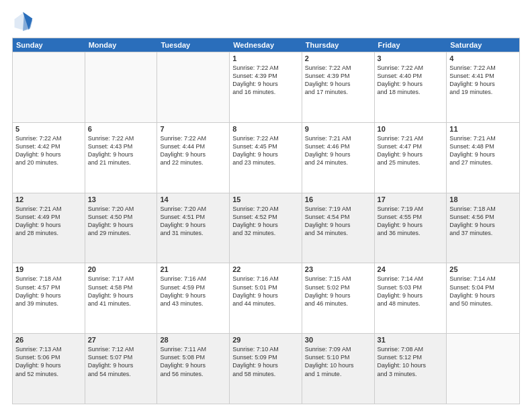 This screenshot has height=411, width=532. Describe the element at coordinates (193, 340) in the screenshot. I see `day-number: 28` at that location.